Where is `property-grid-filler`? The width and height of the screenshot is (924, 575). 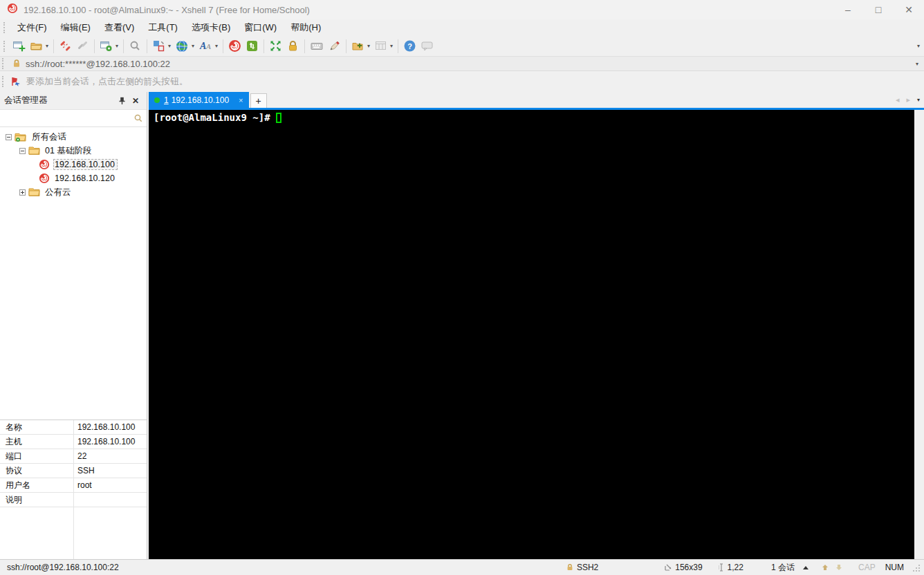 property-grid-filler is located at coordinates (73, 534).